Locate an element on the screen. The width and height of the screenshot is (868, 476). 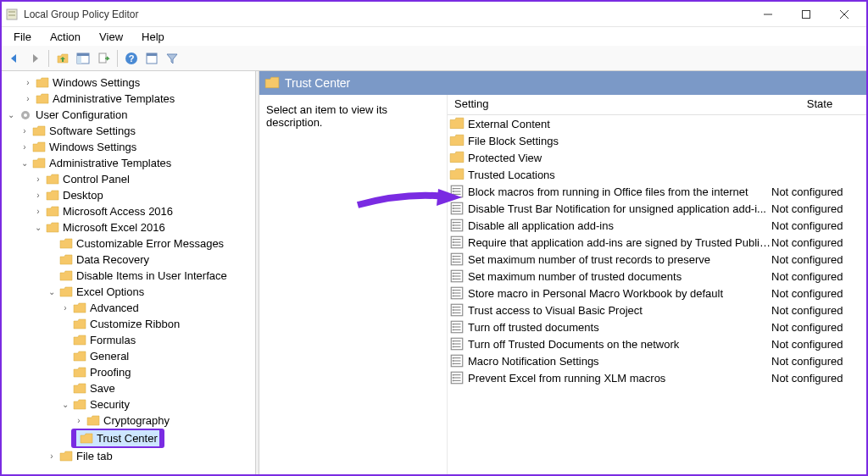
list-row: File Block Settings is located at coordinates (657, 141).